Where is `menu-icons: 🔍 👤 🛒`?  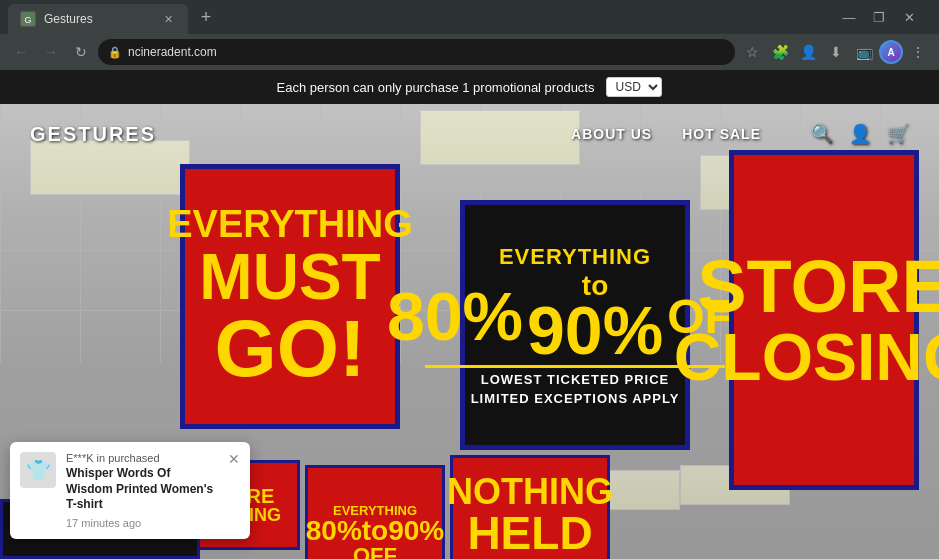
menu-icons: 🔍 👤 🛒 is located at coordinates (860, 134).